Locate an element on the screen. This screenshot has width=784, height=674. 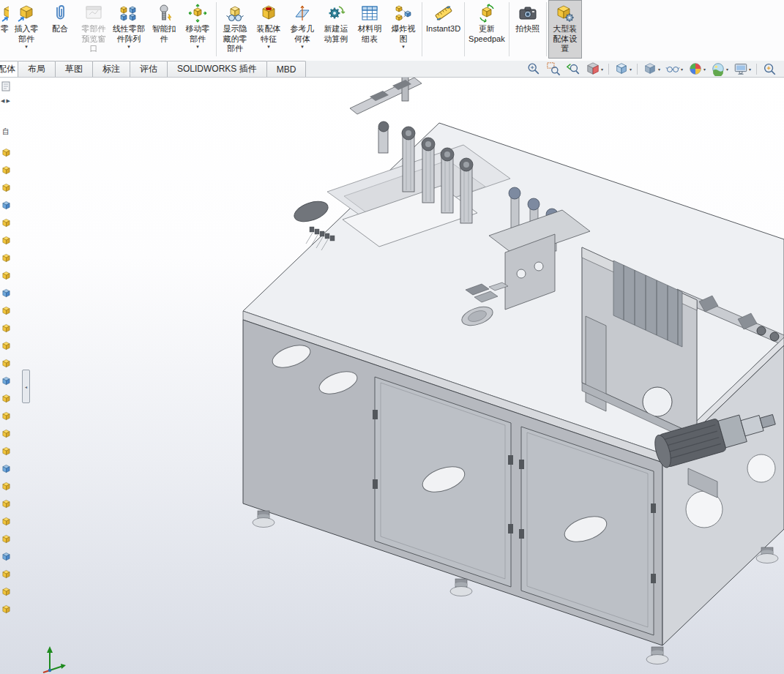
ribbon-button-linear-component-pattern: 线性零部 件阵列▼ is located at coordinates (129, 29).